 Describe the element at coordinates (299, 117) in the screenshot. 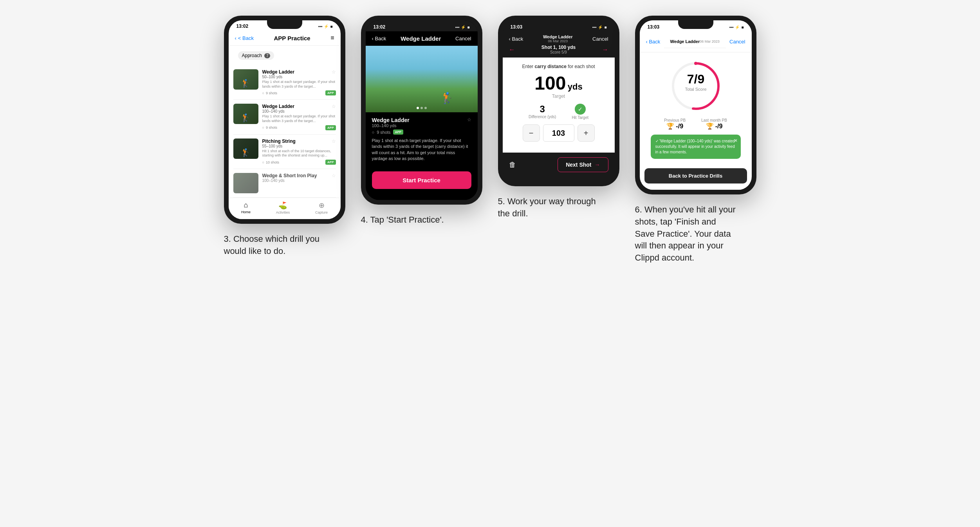

I see `drill-info-2: Wedge Ladder 100–140 yds ☆ Play 1 shot a…` at that location.